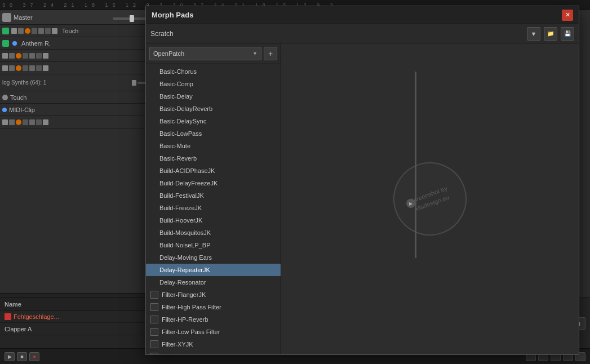  I want to click on dropdown-arrow-icon: ▼, so click(534, 34).